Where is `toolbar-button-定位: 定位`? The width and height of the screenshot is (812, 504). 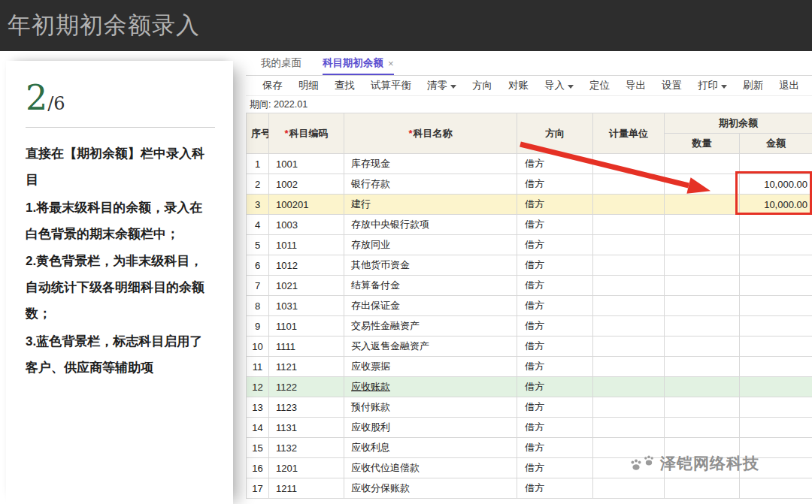
toolbar-button-定位: 定位 is located at coordinates (600, 86).